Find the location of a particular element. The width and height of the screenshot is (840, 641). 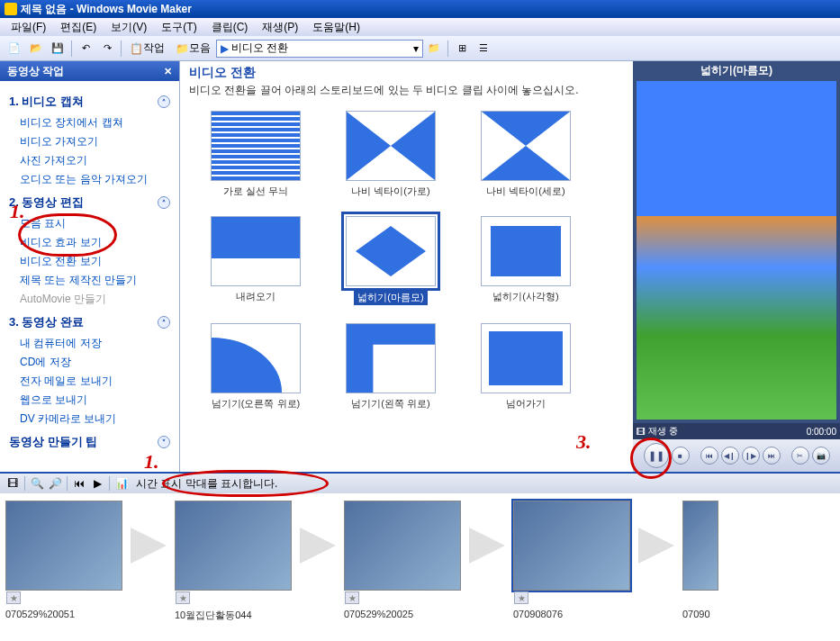

rewind-button: ⏮ is located at coordinates (79, 483).